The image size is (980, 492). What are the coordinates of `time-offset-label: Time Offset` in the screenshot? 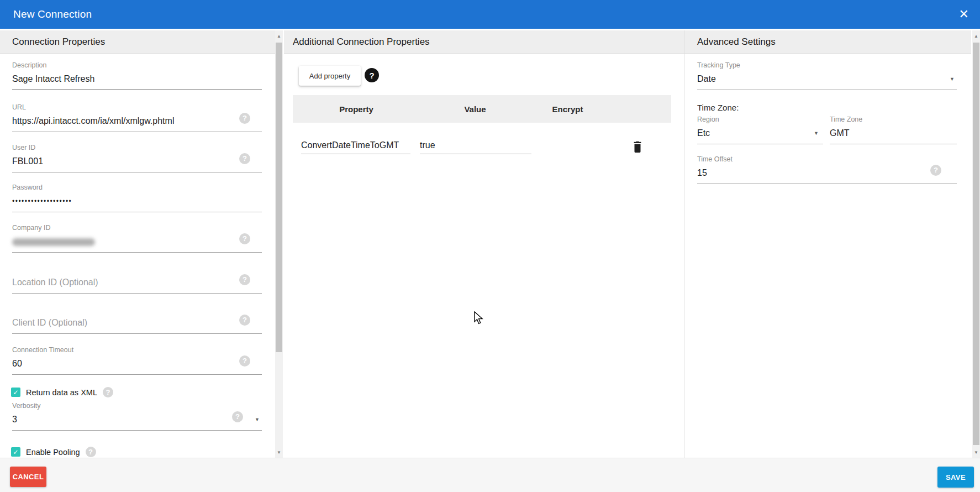 It's located at (827, 159).